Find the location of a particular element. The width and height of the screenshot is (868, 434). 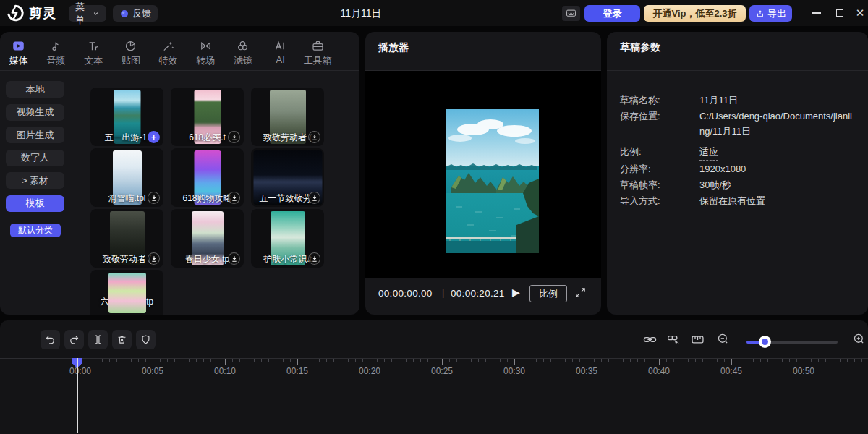

close-button: ✕ is located at coordinates (859, 13).